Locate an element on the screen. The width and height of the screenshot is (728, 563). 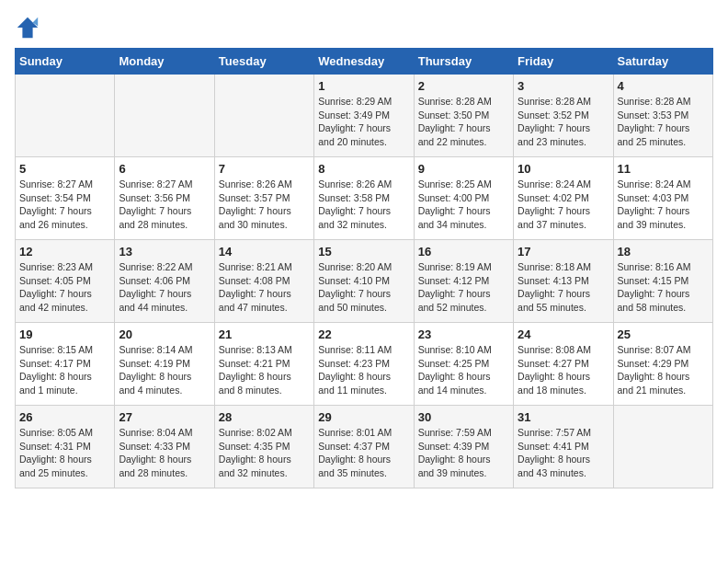
calendar-cell: 15Sunrise: 8:20 AM Sunset: 4:10 PM Dayli… is located at coordinates (364, 282).